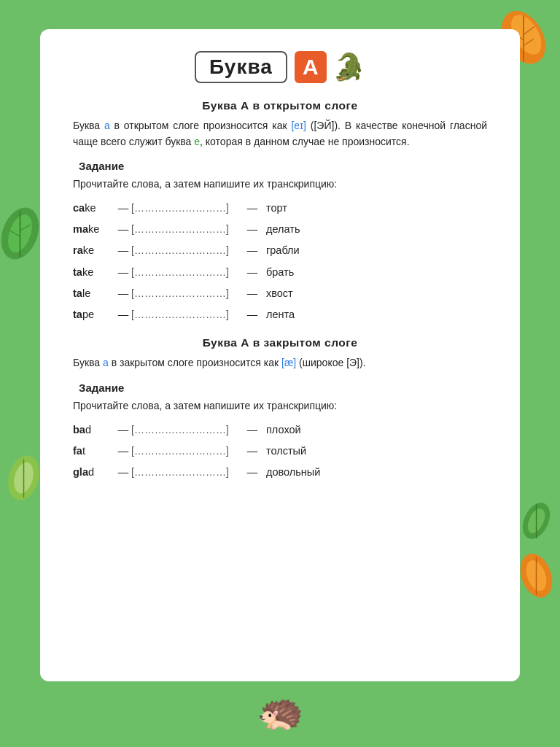  What do you see at coordinates (188, 272) in the screenshot?
I see `bracket-take: [………………………]` at bounding box center [188, 272].